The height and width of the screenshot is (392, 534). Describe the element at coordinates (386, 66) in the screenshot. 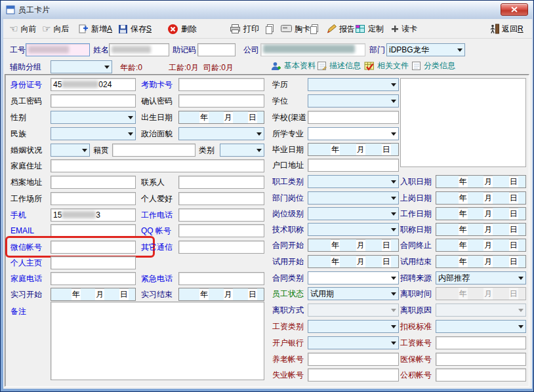

I see `view-related-files: 相关文件` at that location.